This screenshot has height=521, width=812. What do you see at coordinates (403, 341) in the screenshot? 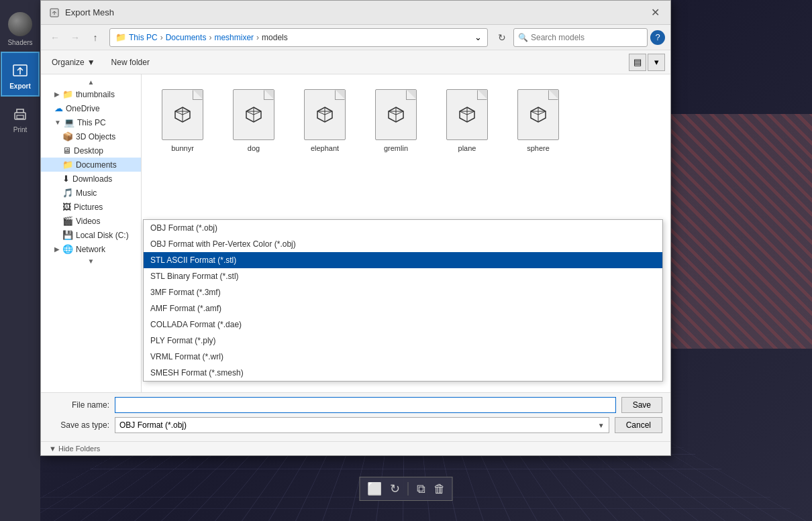
I see `dropdown-option-ply: PLY Format (*.ply)` at bounding box center [403, 341].